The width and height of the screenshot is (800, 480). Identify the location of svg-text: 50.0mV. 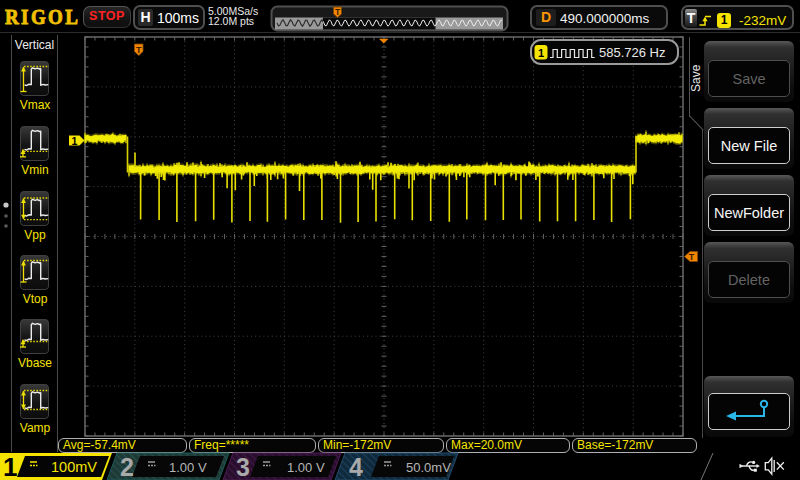
(428, 468).